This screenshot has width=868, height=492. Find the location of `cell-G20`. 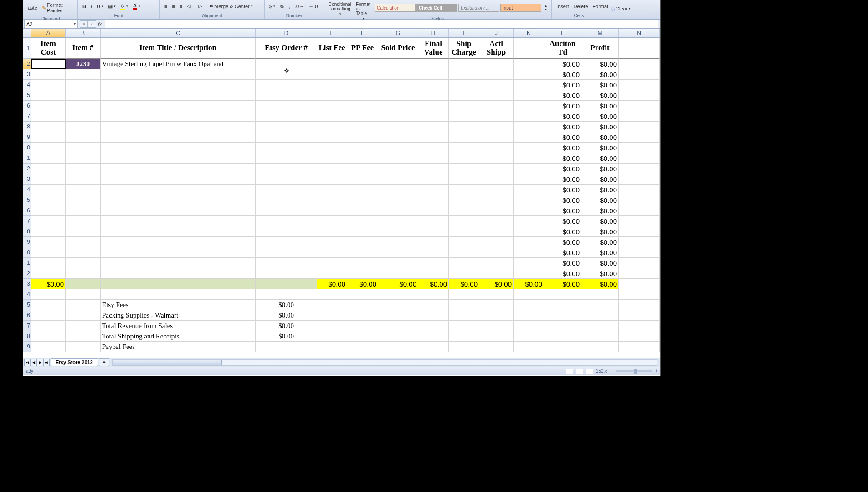

cell-G20 is located at coordinates (398, 252).